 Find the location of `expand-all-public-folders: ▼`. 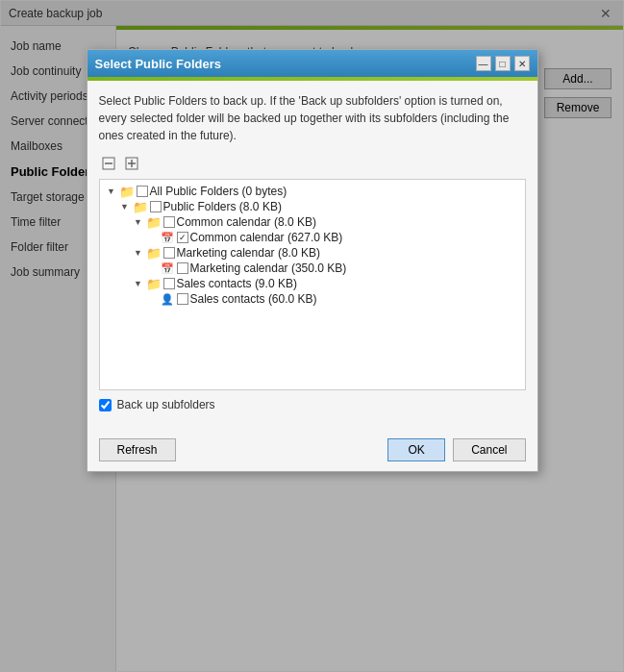

expand-all-public-folders: ▼ is located at coordinates (112, 191).